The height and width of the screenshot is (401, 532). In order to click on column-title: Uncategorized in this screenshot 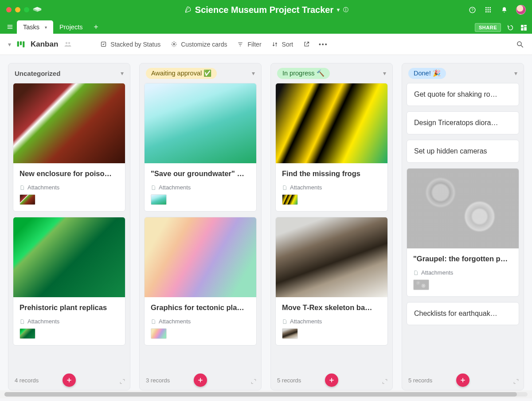, I will do `click(37, 74)`.